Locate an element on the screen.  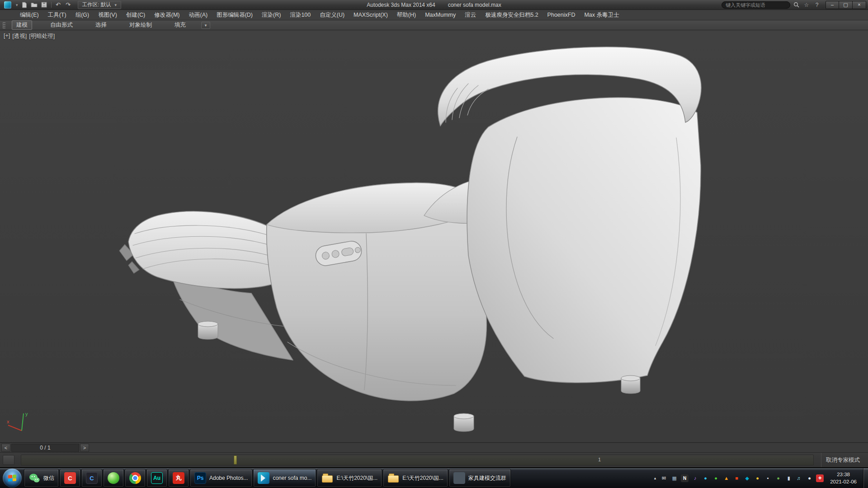
menu-modifiers: 修改器(M) is located at coordinates (167, 15).